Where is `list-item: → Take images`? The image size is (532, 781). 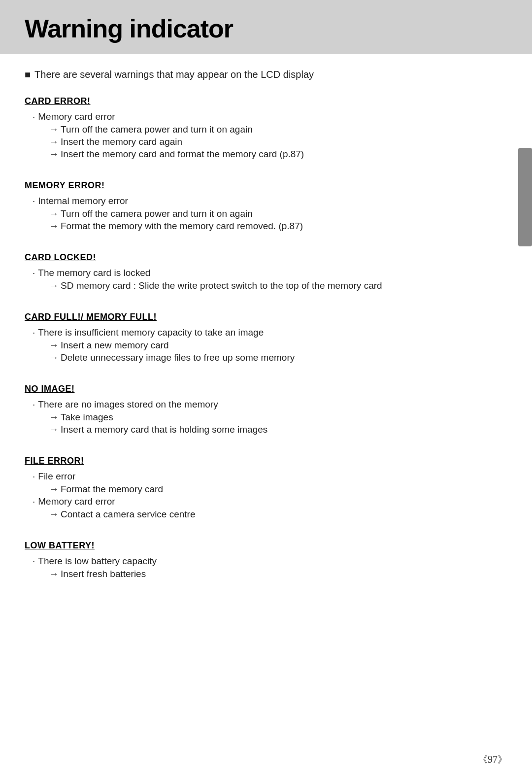
list-item: → Take images is located at coordinates (278, 417).